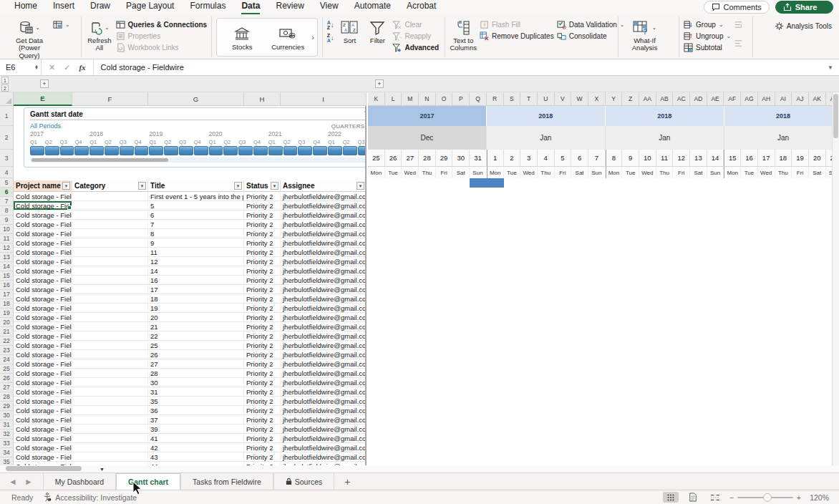 The image size is (839, 504). What do you see at coordinates (198, 160) in the screenshot?
I see `slicer-scrollbar-track` at bounding box center [198, 160].